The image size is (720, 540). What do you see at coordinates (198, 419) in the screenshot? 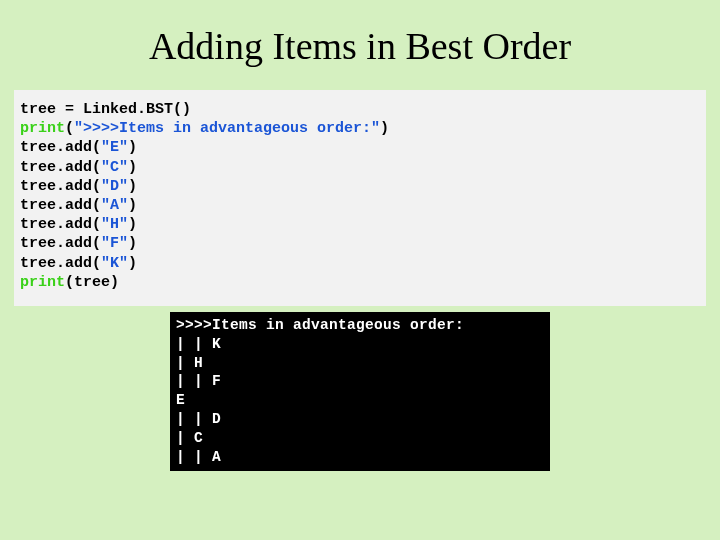
I see `output-line: | | D` at bounding box center [198, 419].